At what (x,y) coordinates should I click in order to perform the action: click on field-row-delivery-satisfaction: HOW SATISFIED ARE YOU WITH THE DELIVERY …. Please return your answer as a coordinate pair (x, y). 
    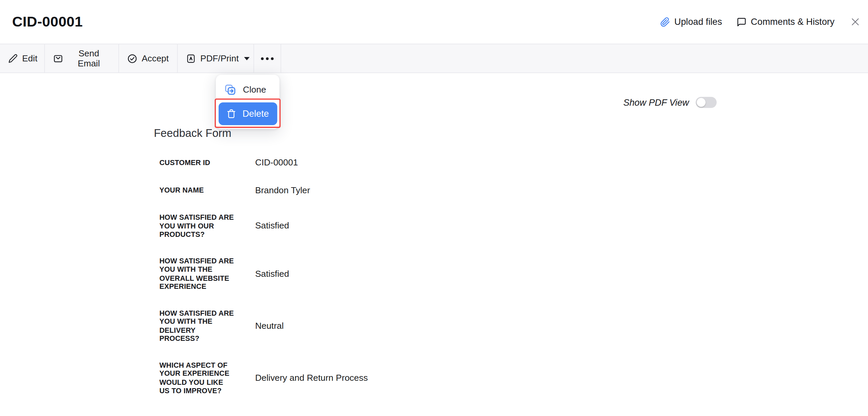
    Looking at the image, I should click on (264, 326).